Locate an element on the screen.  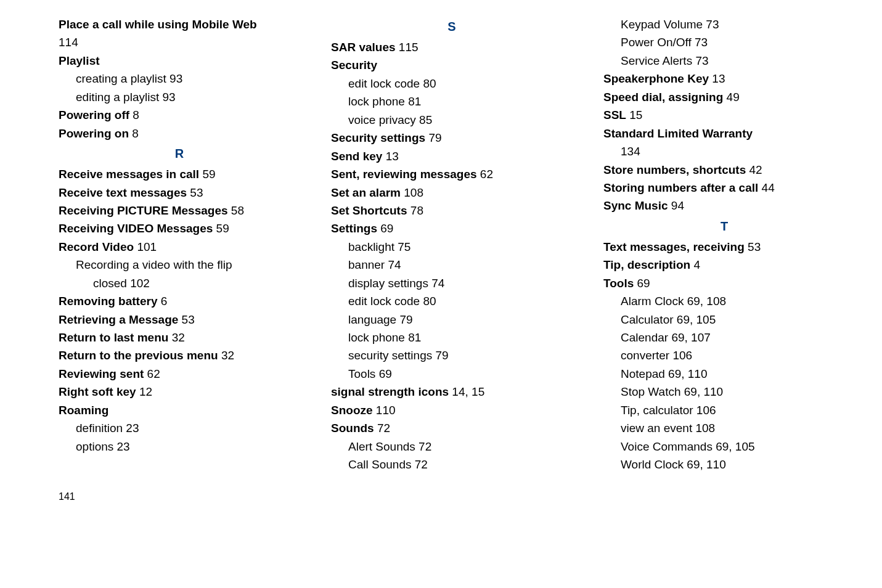
index-page-ref: Power On/Off 73 is located at coordinates (664, 42).